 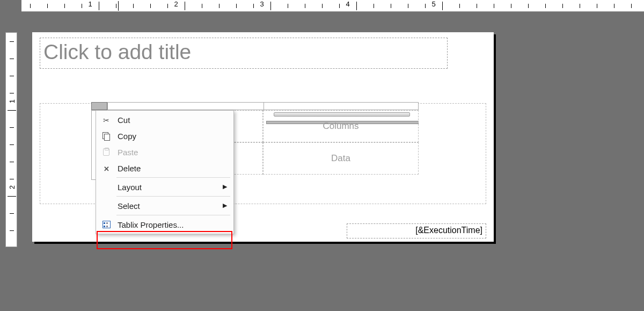 I want to click on paste-icon, so click(x=106, y=152).